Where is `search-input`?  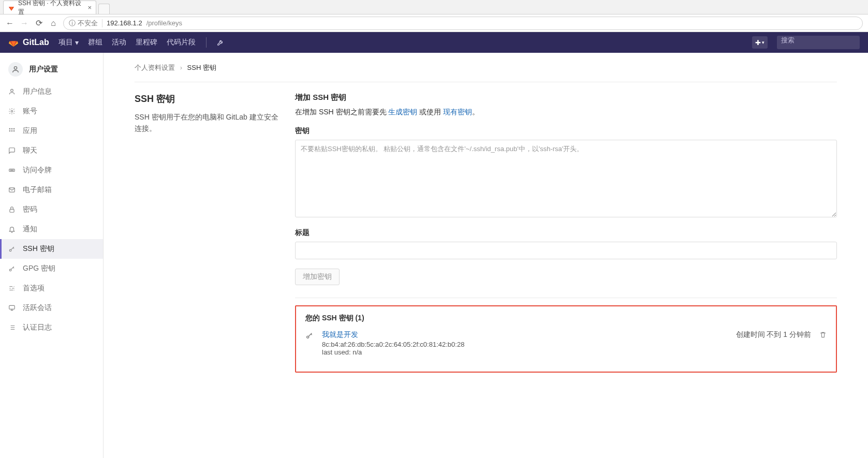
search-input is located at coordinates (818, 40).